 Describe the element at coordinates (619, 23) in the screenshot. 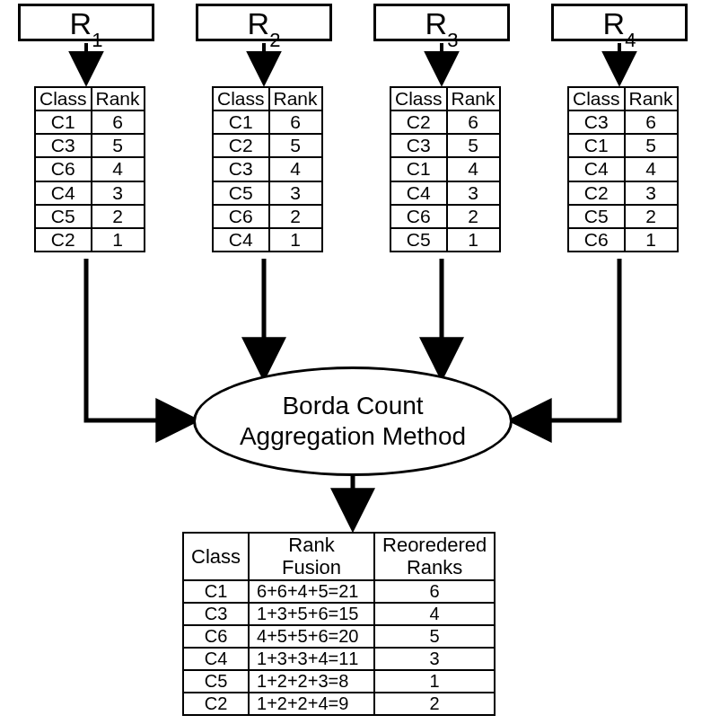

I see `ranker-label: R4` at that location.